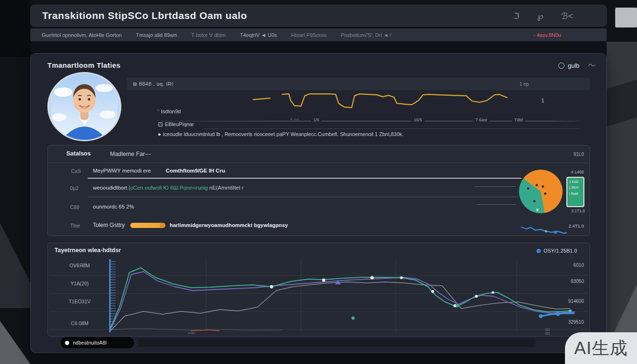 This screenshot has width=637, height=364. I want to click on pen-icon, so click(592, 65).